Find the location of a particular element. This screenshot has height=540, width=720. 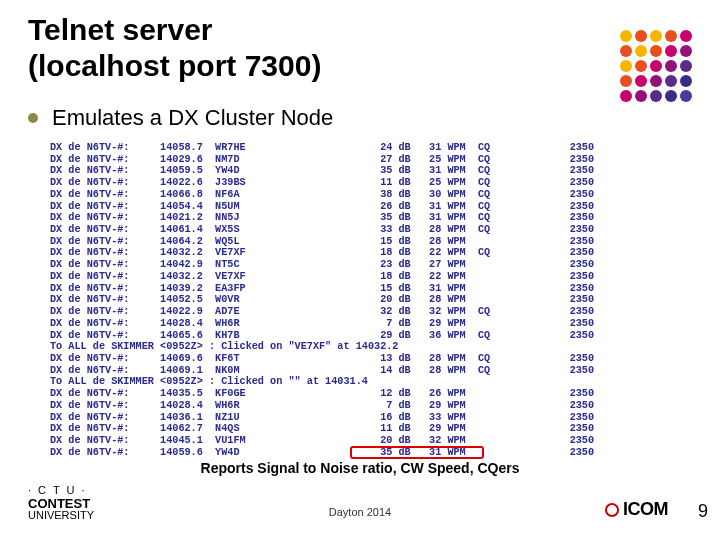

icom-logo: ICOM is located at coordinates (636, 510).